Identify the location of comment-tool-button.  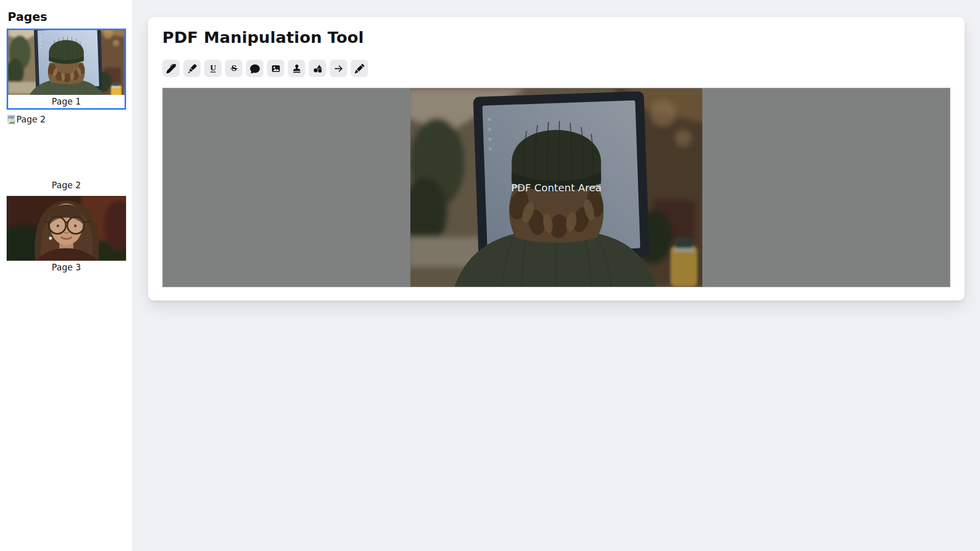
(255, 68).